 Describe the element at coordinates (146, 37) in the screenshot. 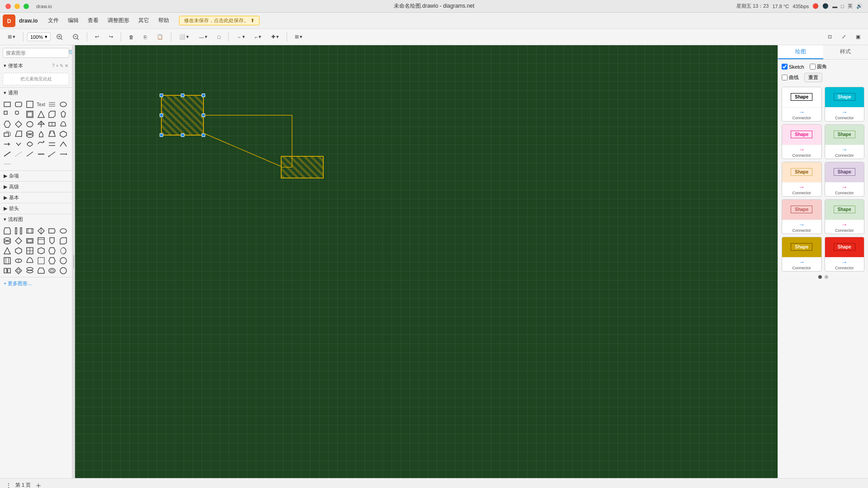

I see `copy-btn: ⎘` at that location.